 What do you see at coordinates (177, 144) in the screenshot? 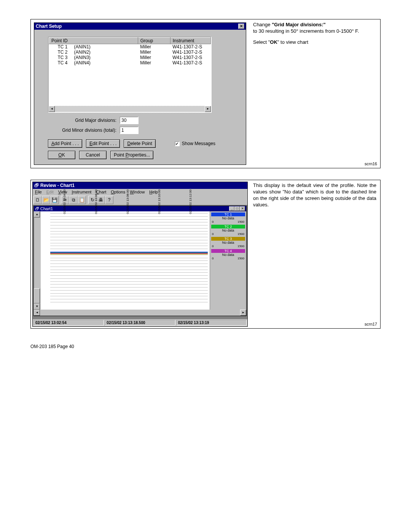
I see `checkbox-icon: ✔` at bounding box center [177, 144].